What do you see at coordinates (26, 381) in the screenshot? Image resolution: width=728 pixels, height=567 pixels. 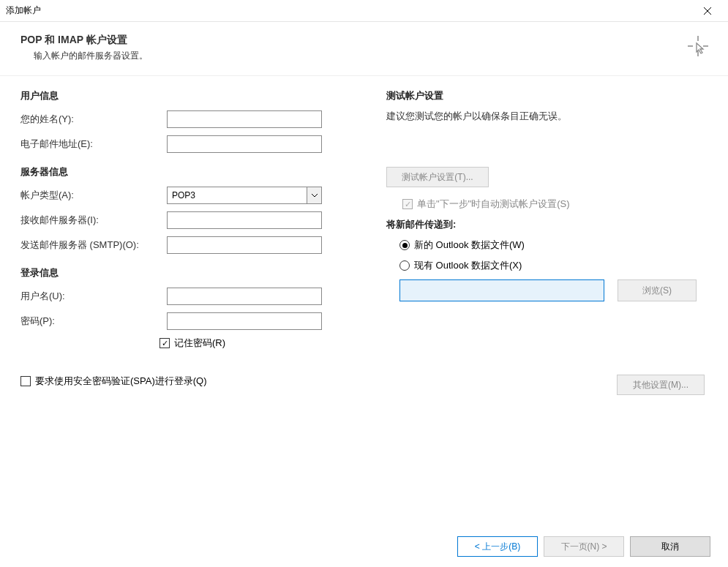 I see `spa-checkbox` at bounding box center [26, 381].